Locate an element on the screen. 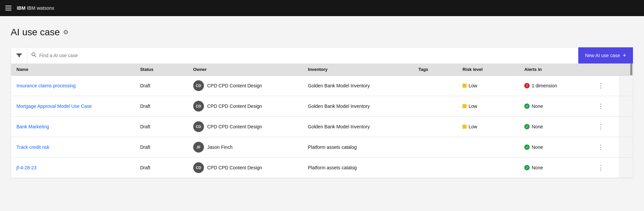 This screenshot has height=211, width=644. alerts-cell: !1 dimension is located at coordinates (554, 86).